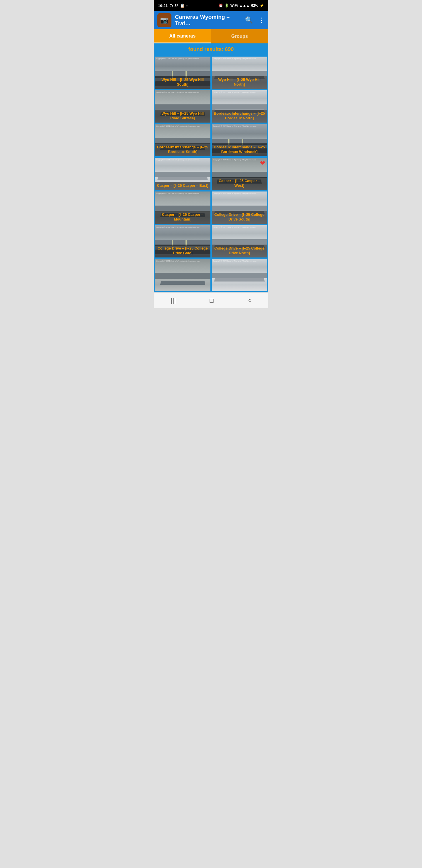 Image resolution: width=422 pixels, height=868 pixels. I want to click on bottom-nav: ||| □ <, so click(211, 301).